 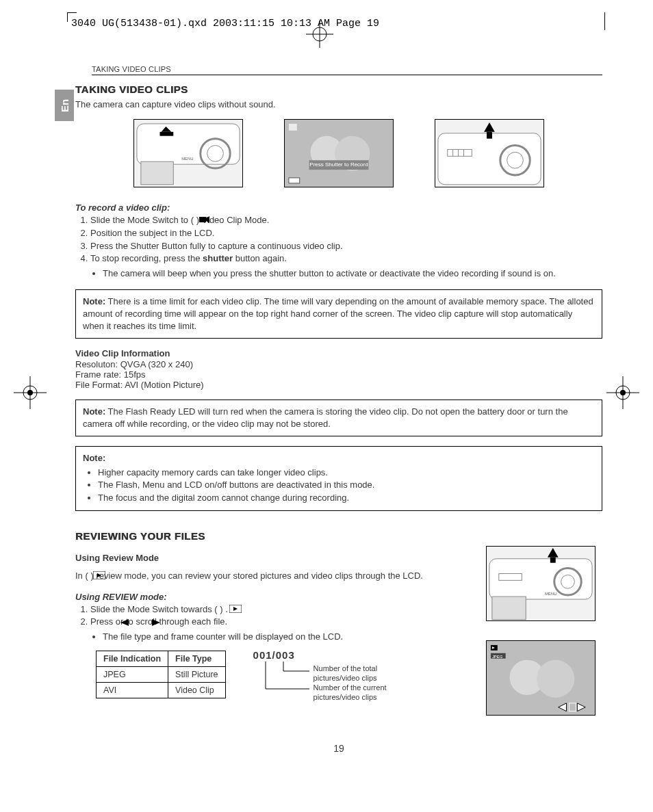 What do you see at coordinates (271, 637) in the screenshot?
I see `review-sub-bullets: The file type and frame counter will be …` at bounding box center [271, 637].